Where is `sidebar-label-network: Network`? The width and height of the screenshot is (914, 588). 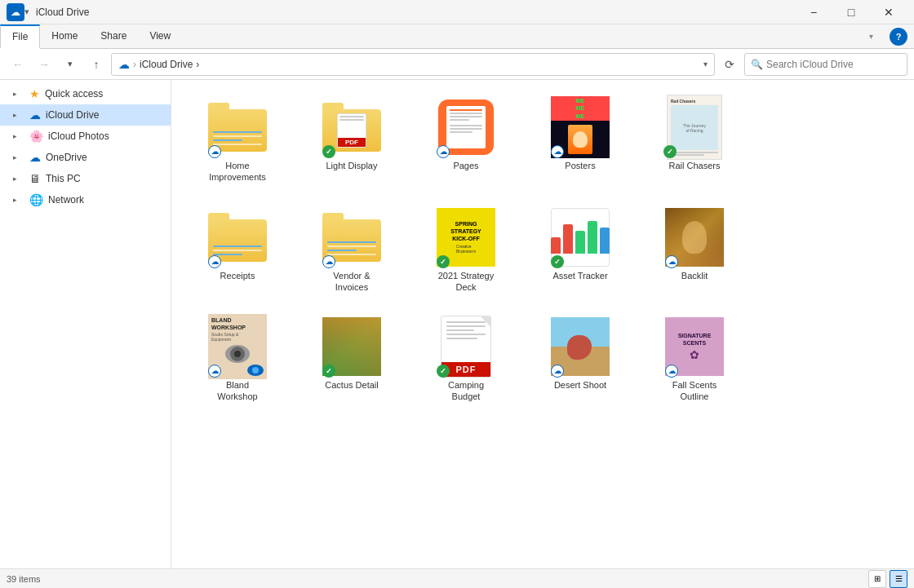
sidebar-label-network: Network is located at coordinates (66, 200).